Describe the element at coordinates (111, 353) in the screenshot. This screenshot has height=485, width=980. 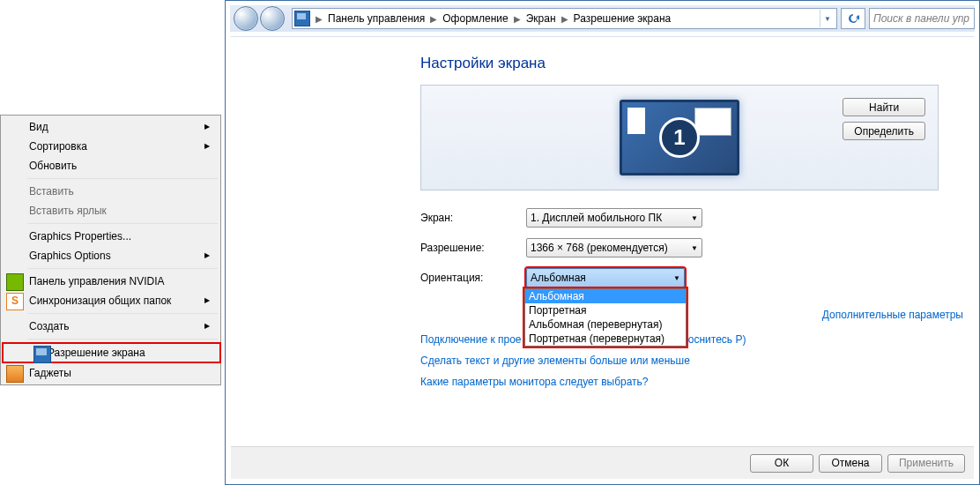
I see `menu-screen-resolution: Разрешение экрана` at that location.